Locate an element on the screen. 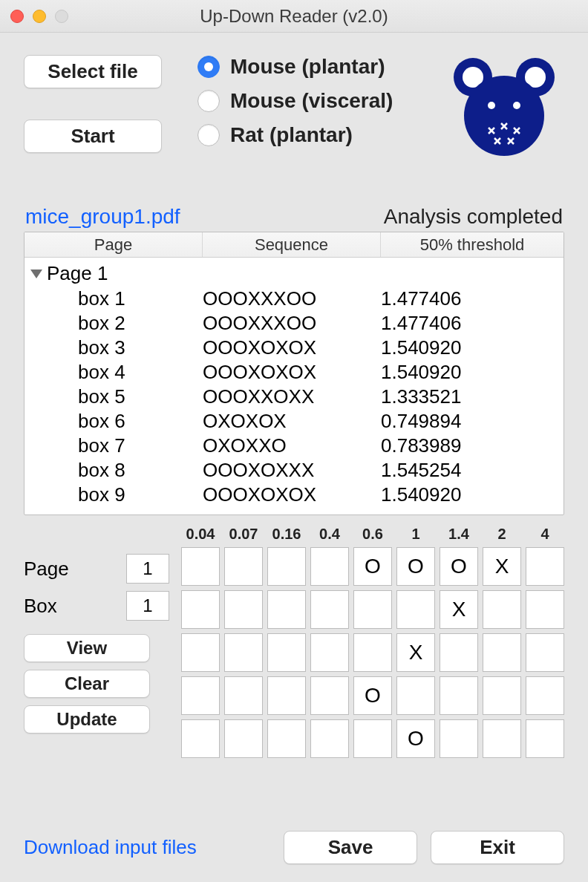 This screenshot has height=882, width=588. col-header-threshold: 50% threshold is located at coordinates (472, 245).